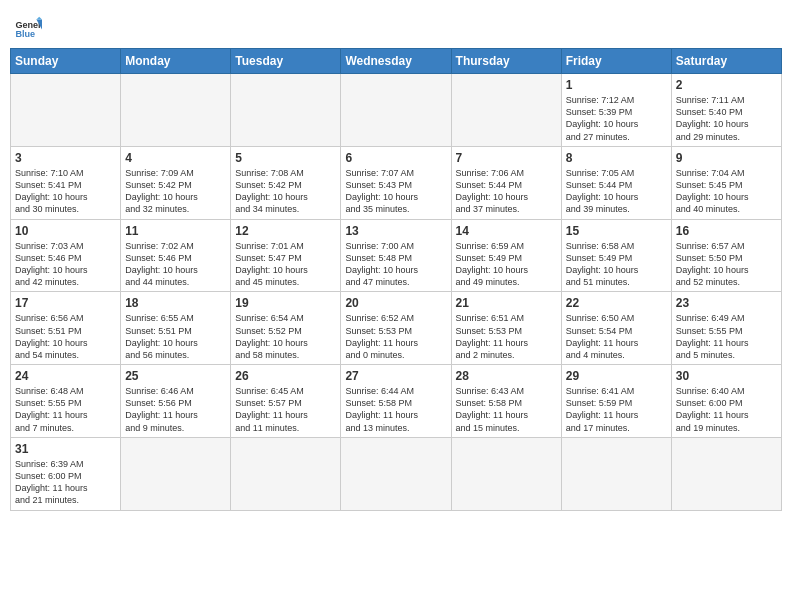 This screenshot has width=792, height=612. What do you see at coordinates (25, 34) in the screenshot?
I see `svg-text: Blue` at bounding box center [25, 34].